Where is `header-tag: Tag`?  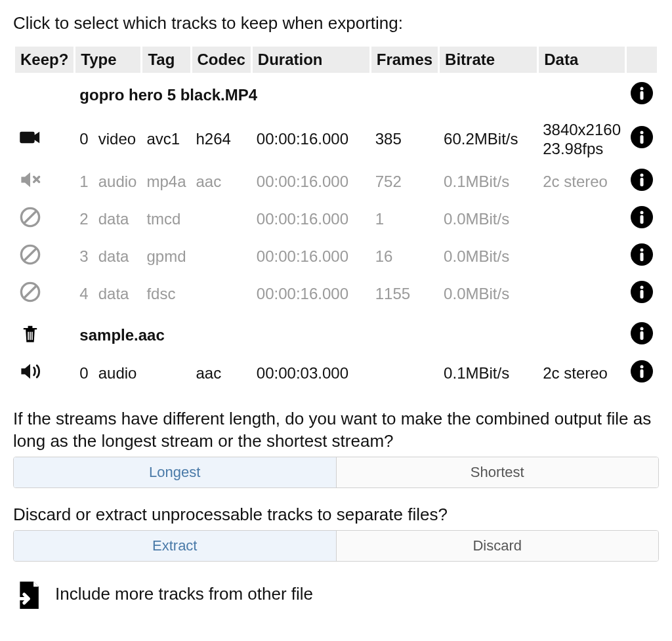
header-tag: Tag is located at coordinates (166, 60).